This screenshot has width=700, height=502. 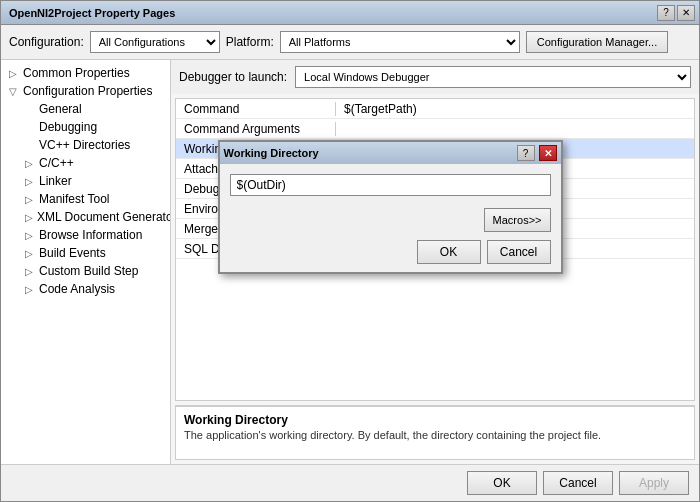 I want to click on dialog-ok-button: OK, so click(x=449, y=252).